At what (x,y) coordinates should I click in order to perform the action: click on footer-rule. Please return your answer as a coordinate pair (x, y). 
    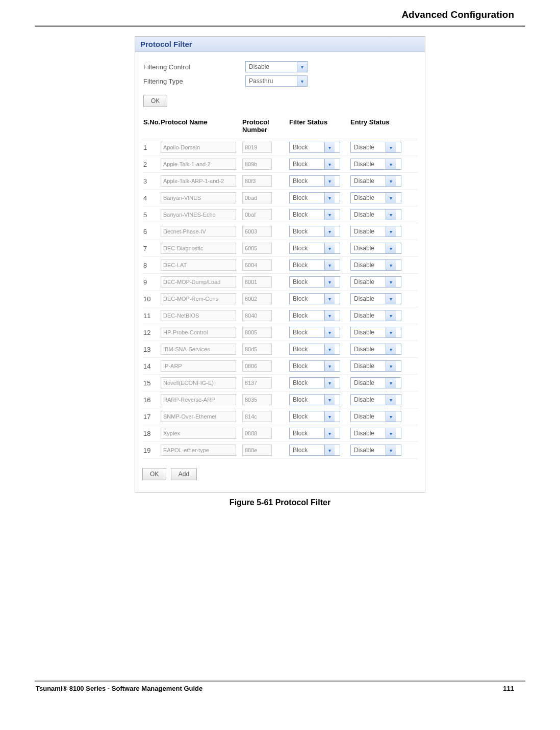
    Looking at the image, I should click on (280, 681).